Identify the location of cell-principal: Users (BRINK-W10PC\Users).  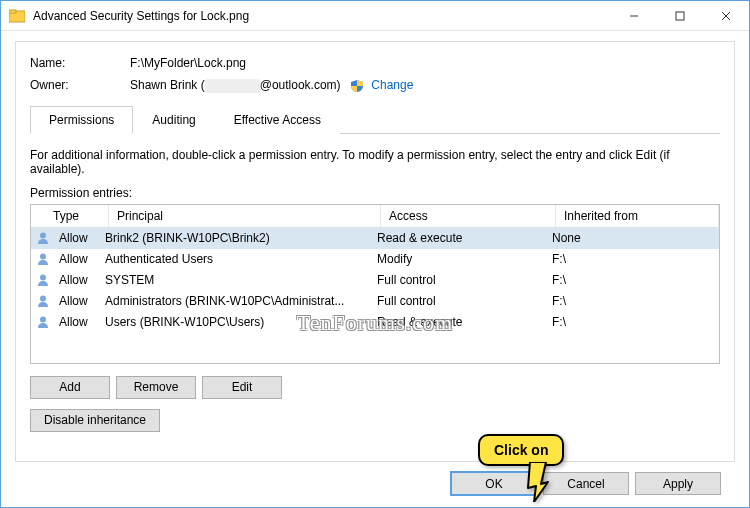
(233, 322).